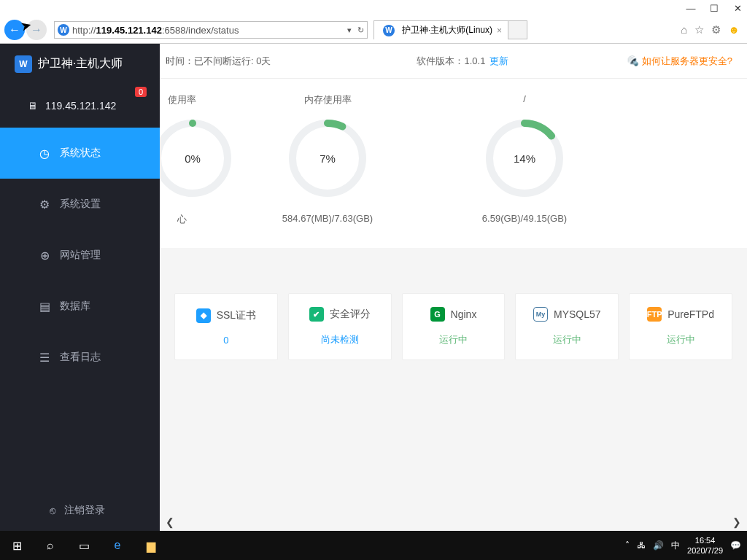 This screenshot has width=747, height=560. Describe the element at coordinates (80, 106) in the screenshot. I see `server-ip: 119.45.121.142` at that location.